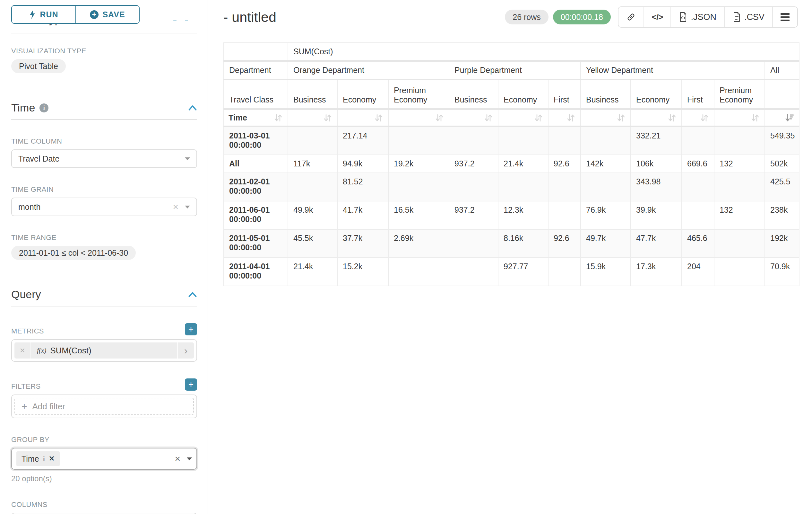 This screenshot has height=514, width=812. Describe the element at coordinates (419, 164) in the screenshot. I see `pivot-cell: 19.2k` at that location.